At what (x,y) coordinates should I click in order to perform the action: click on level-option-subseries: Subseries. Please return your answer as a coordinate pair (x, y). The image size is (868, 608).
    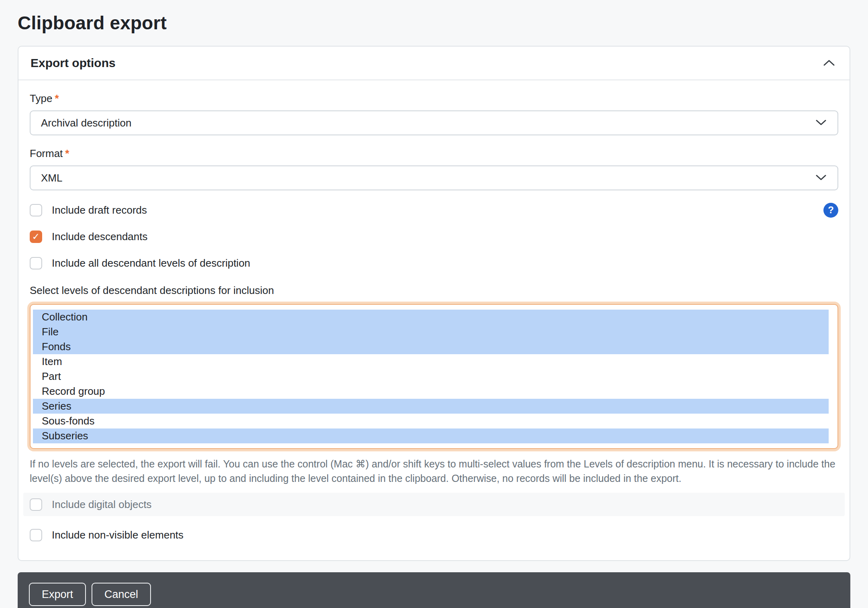
    Looking at the image, I should click on (431, 436).